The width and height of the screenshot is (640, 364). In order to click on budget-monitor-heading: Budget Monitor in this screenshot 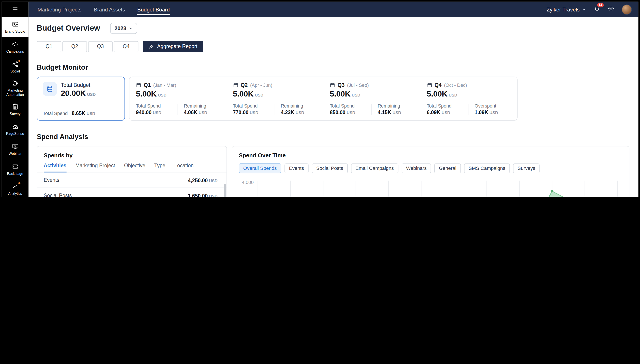, I will do `click(333, 68)`.